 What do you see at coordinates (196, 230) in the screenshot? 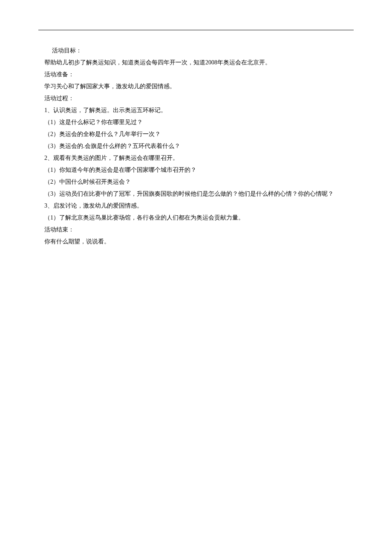
I see `text-line: 活动结束：` at bounding box center [196, 230].